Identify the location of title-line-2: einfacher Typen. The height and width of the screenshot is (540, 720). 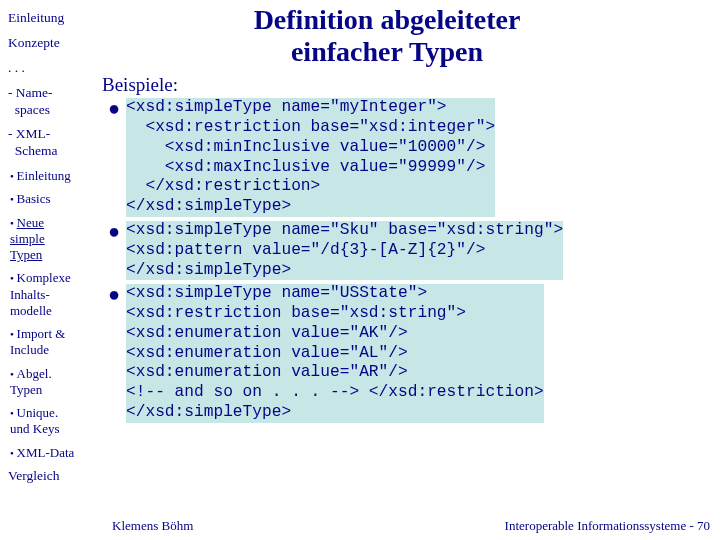
(387, 52).